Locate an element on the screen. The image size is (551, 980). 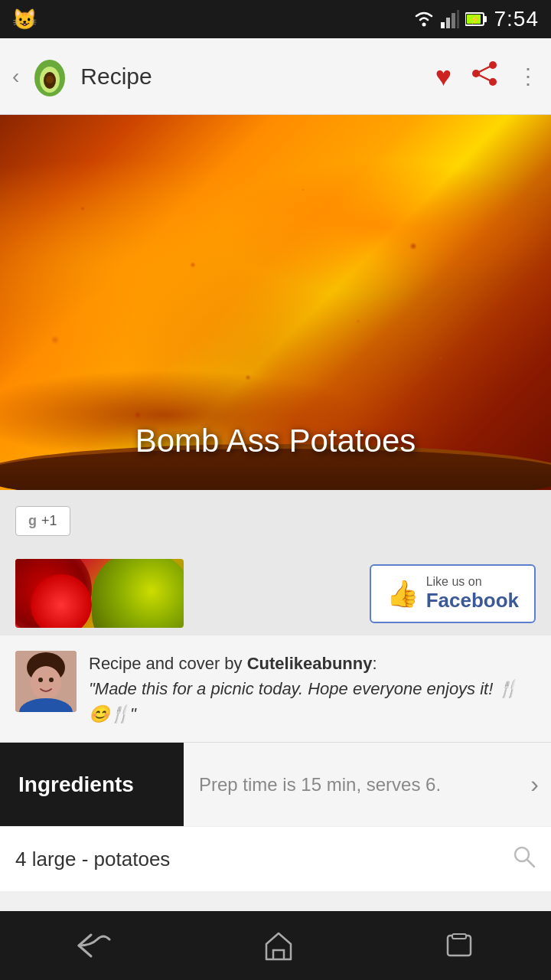
back-nav-button is located at coordinates (94, 946).